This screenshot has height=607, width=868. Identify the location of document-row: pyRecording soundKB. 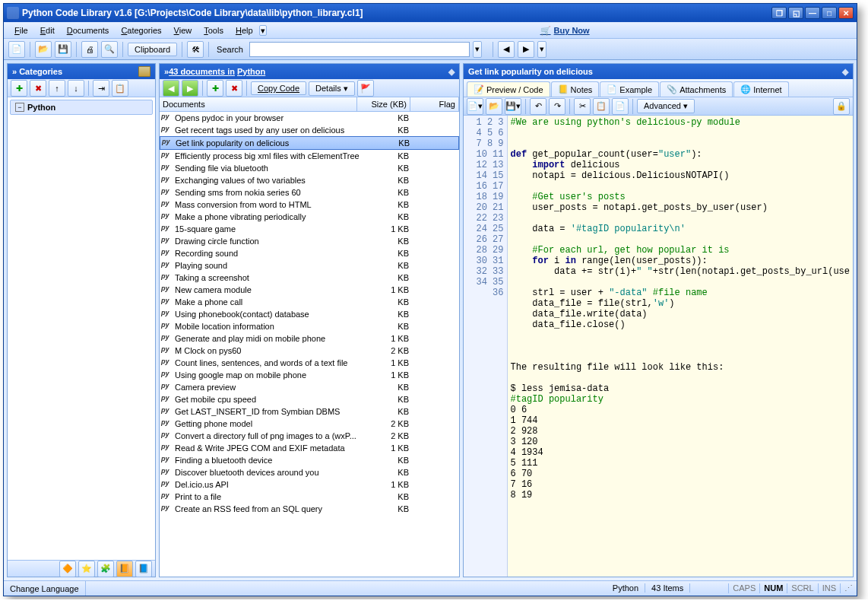
(309, 253).